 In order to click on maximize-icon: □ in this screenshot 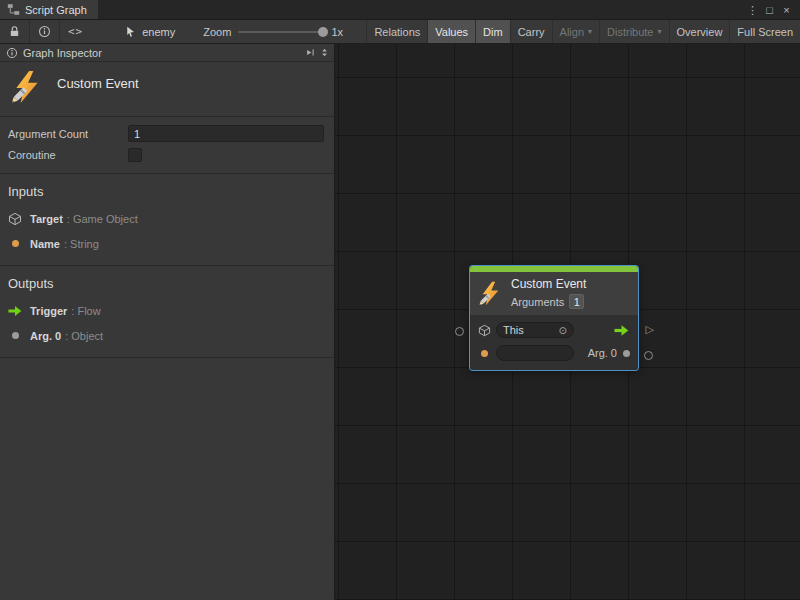, I will do `click(770, 10)`.